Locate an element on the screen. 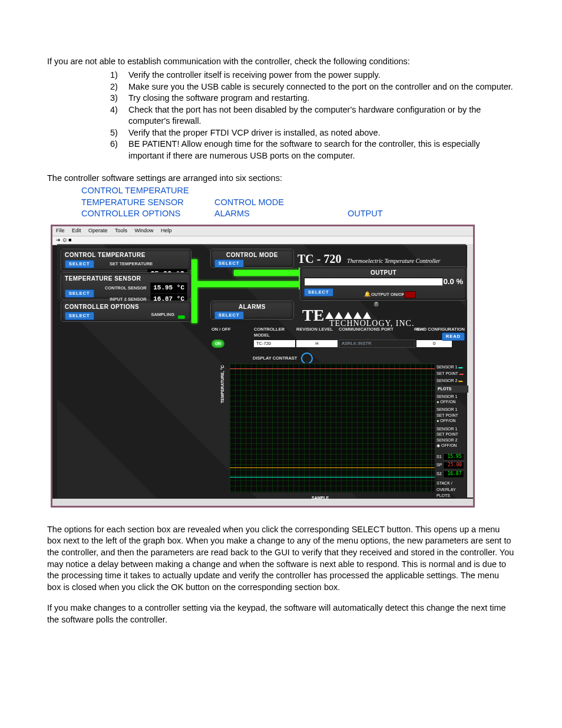 The height and width of the screenshot is (728, 562). menu-file: File is located at coordinates (60, 230).